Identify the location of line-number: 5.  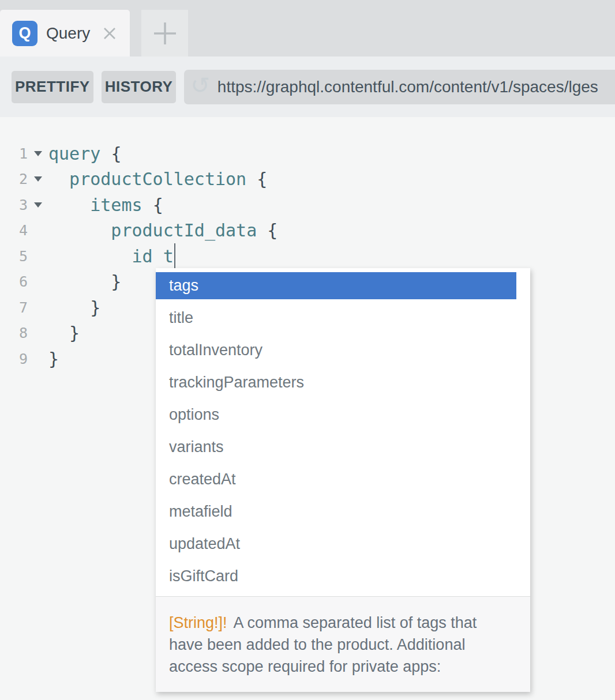
(14, 256).